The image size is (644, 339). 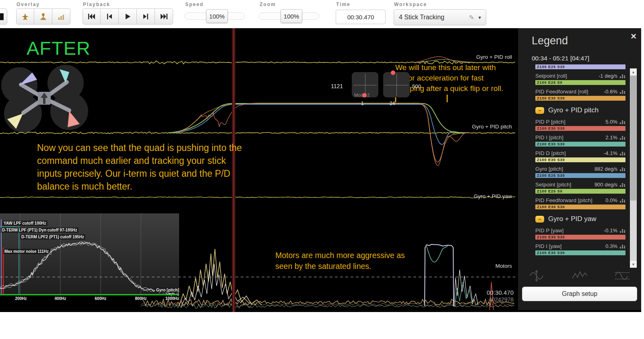 I want to click on legend-item-label: Setpoint [roll], so click(x=551, y=76).